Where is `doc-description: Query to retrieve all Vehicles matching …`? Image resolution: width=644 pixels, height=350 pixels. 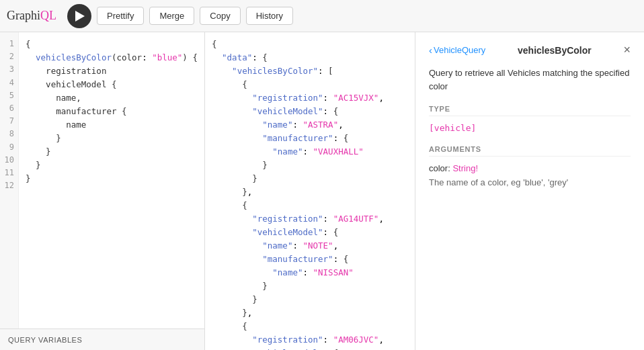 doc-description: Query to retrieve all Vehicles matching … is located at coordinates (530, 79).